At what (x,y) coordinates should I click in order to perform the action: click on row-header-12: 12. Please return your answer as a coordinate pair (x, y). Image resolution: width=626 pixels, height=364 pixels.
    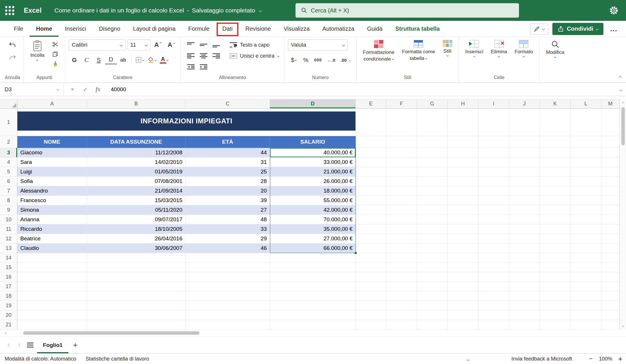
    Looking at the image, I should click on (9, 239).